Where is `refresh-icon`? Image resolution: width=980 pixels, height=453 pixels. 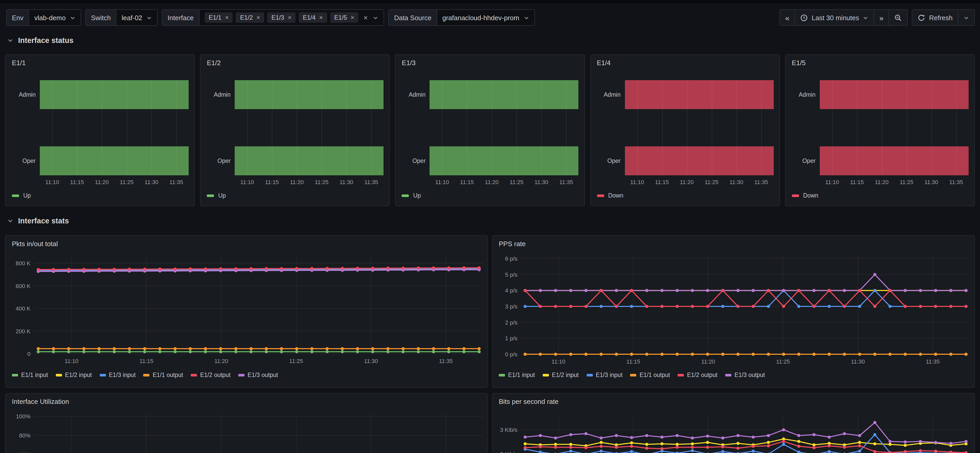 refresh-icon is located at coordinates (921, 18).